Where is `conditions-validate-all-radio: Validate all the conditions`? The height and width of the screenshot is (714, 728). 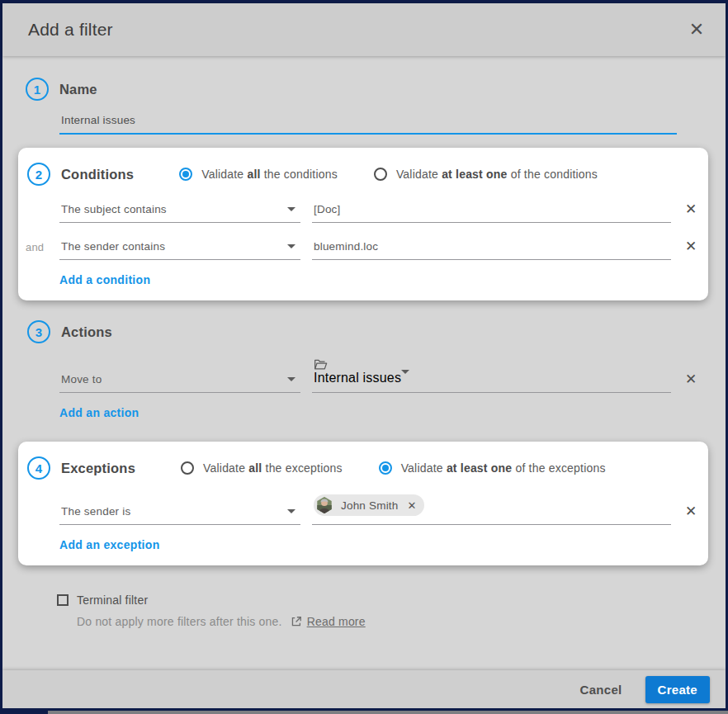
conditions-validate-all-radio: Validate all the conditions is located at coordinates (258, 174).